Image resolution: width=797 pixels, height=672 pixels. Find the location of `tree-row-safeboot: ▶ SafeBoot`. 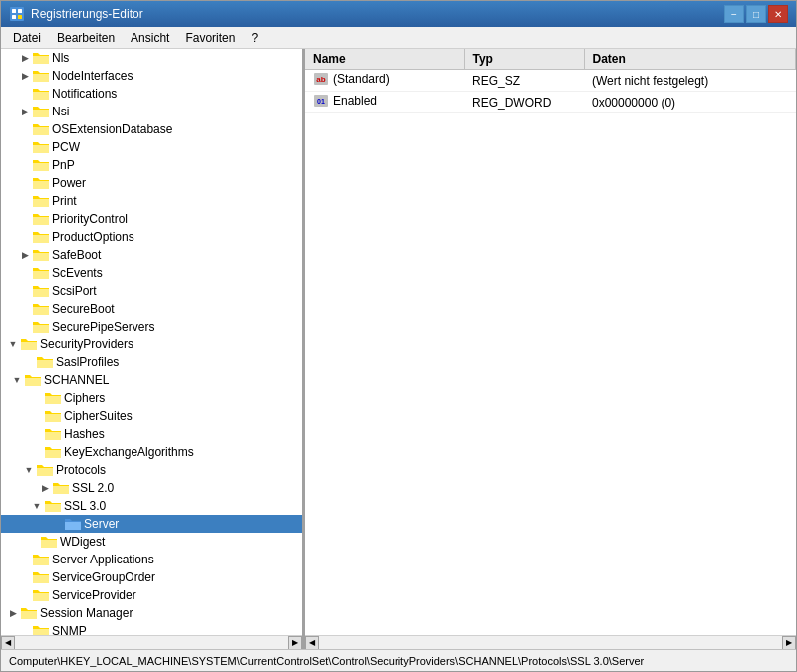

tree-row-safeboot: ▶ SafeBoot is located at coordinates (151, 255).